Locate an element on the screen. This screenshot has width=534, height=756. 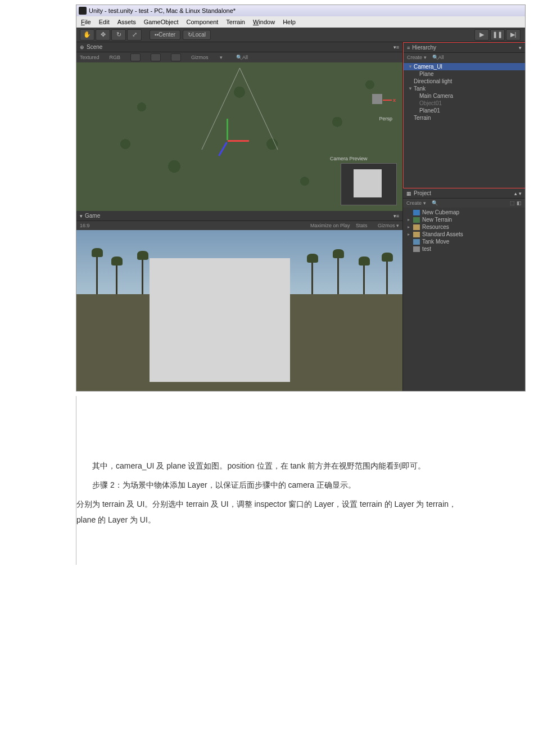
pivot-local-button: ↻ Local is located at coordinates (197, 35).